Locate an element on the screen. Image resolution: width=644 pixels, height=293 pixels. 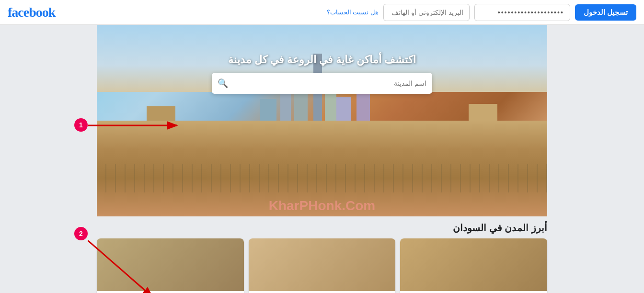
city-name-omdurman: أم درمان is located at coordinates (322, 292).